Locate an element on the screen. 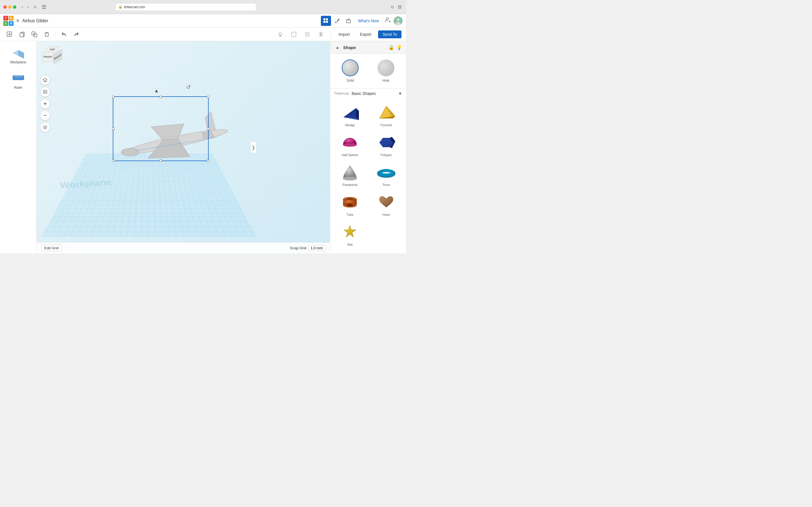  ruler-label: Ruler is located at coordinates (18, 88).